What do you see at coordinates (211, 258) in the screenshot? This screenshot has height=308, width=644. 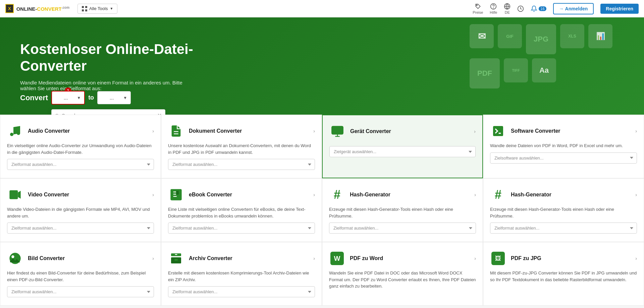 I see `archiv-title: Archiv Converter` at bounding box center [211, 258].